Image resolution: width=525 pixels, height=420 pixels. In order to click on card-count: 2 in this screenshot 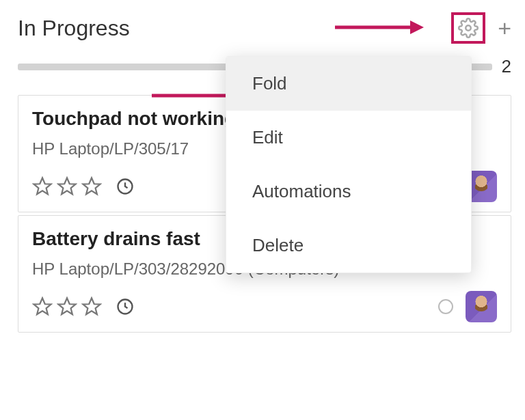, I will do `click(505, 67)`.